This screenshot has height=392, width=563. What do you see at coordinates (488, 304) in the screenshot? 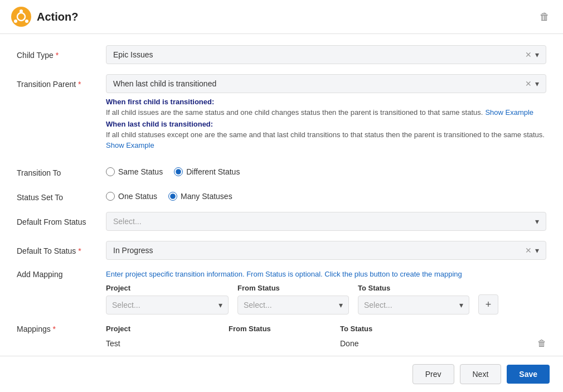
I see `add-mapping-plus-button: +` at bounding box center [488, 304].